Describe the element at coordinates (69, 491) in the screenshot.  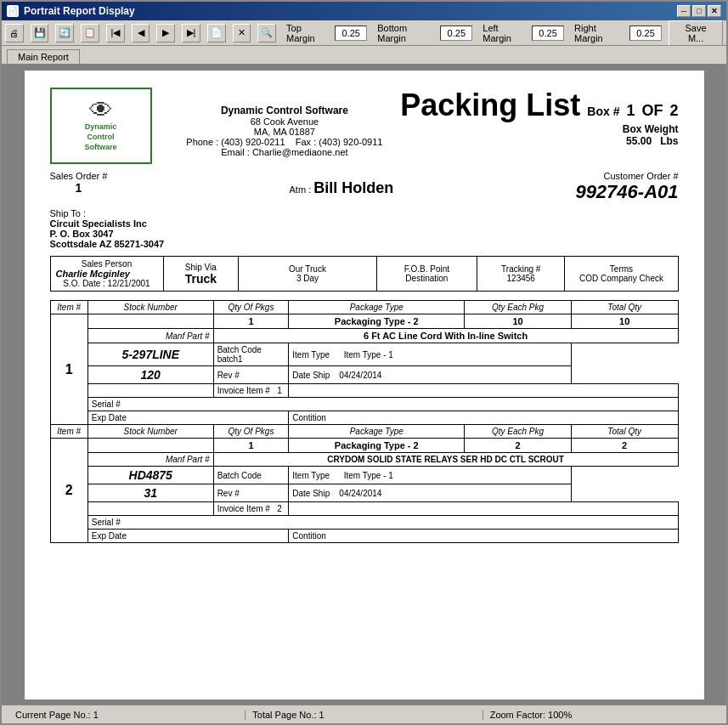
I see `item-2-num: 2` at that location.